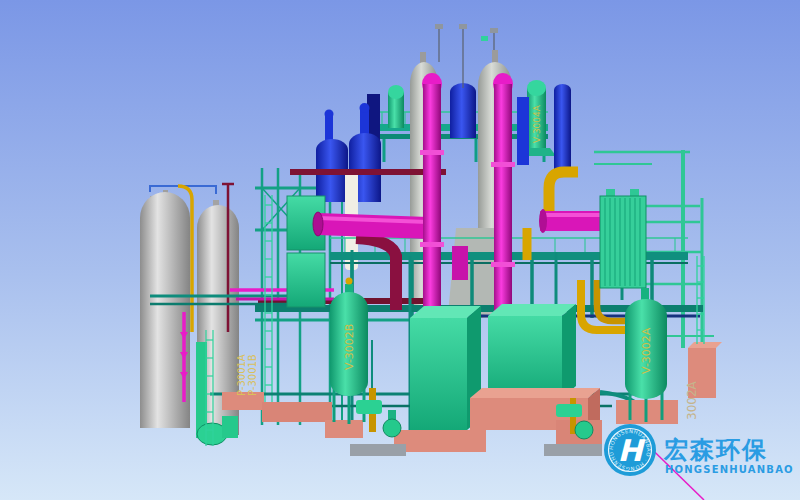 Image resolution: width=800 pixels, height=500 pixels. I want to click on top-green-cylinder-left, so click(396, 106).